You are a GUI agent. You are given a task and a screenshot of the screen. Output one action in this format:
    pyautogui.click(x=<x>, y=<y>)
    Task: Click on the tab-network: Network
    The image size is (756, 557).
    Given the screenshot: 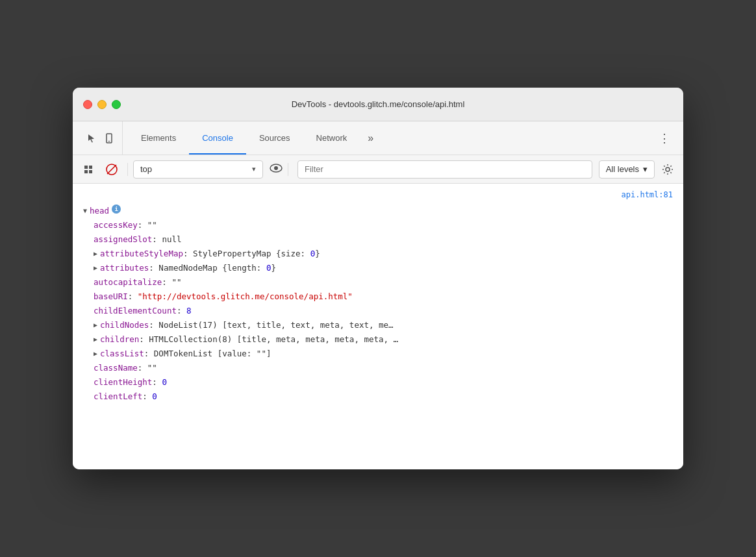 What is the action you would take?
    pyautogui.click(x=332, y=138)
    